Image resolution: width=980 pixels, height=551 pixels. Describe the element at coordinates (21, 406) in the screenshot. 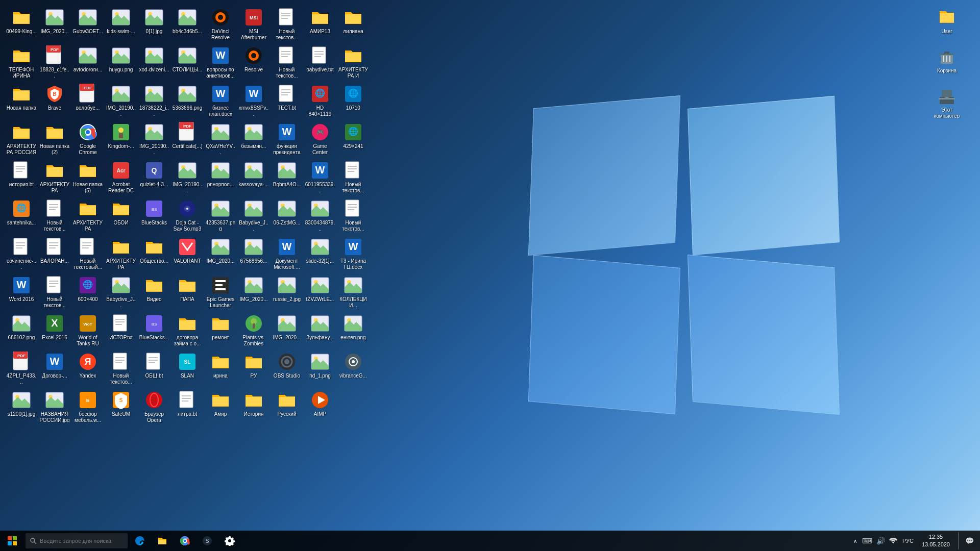

I see `desktop-icon-s1200-1: s1200[1].jpg` at that location.